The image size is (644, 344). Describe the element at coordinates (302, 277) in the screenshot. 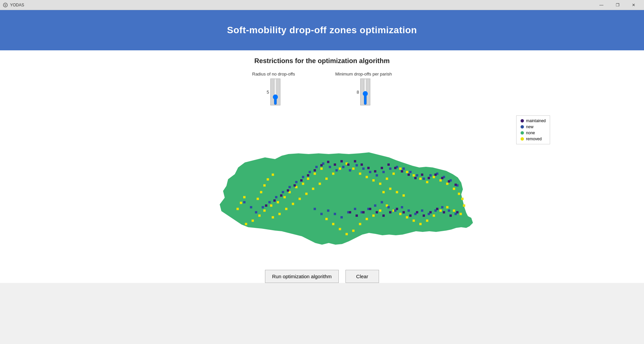

I see `run-button: Run optimization algorithm` at that location.